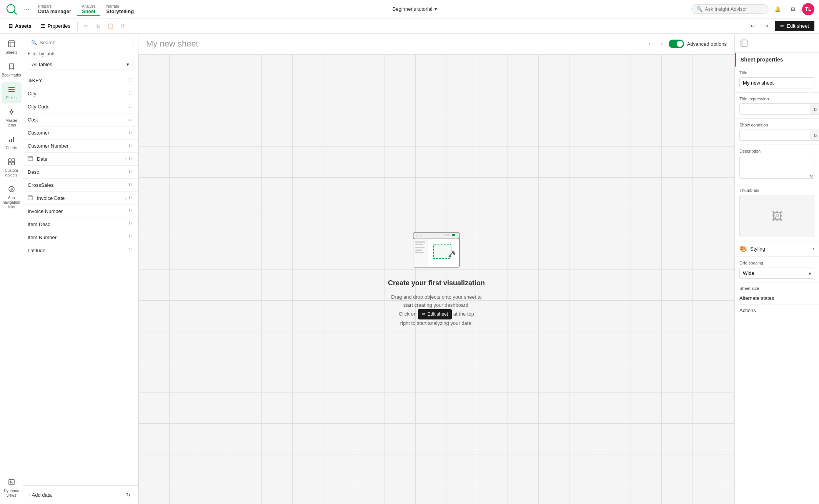  What do you see at coordinates (12, 168) in the screenshot?
I see `sidebar-item-custom-objects: Custom objects` at bounding box center [12, 168].